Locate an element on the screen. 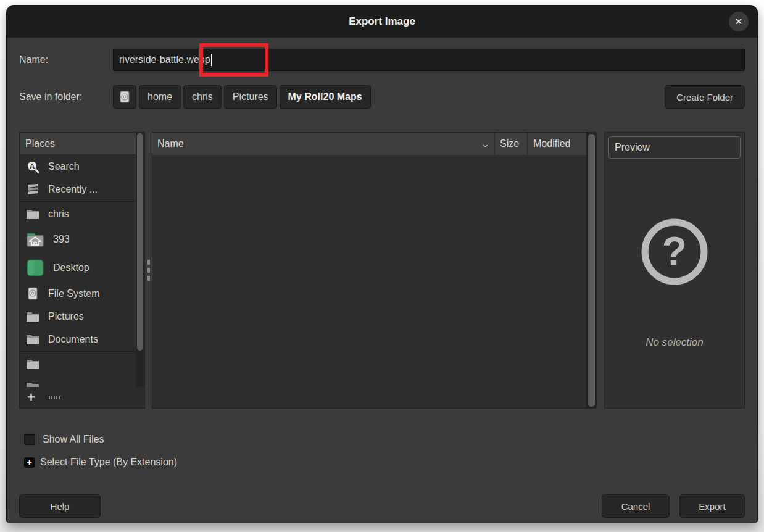 This screenshot has width=764, height=532. file-list-scrollbar is located at coordinates (591, 270).